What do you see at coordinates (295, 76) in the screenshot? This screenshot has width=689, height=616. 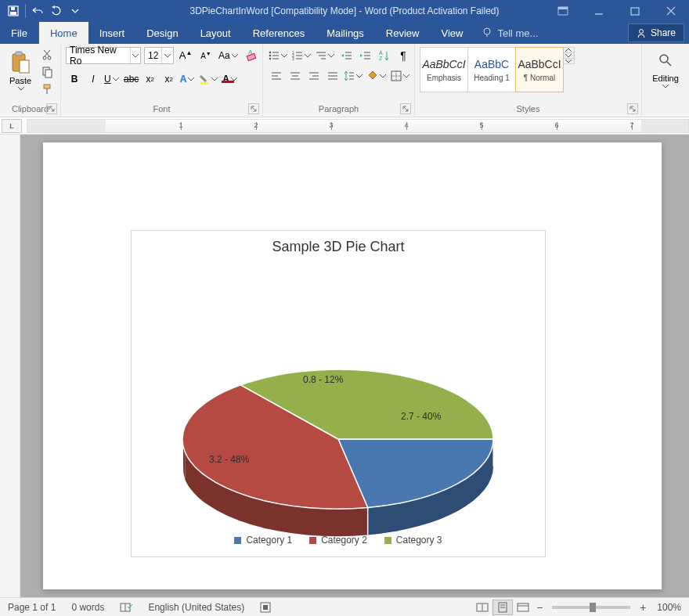 I see `align-center-icon` at bounding box center [295, 76].